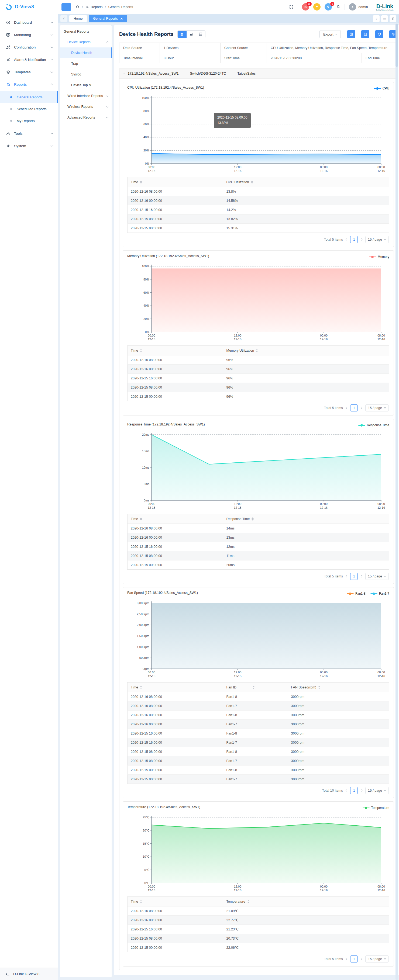 The height and width of the screenshot is (980, 399). I want to click on tab-scroll-left-button, so click(64, 19).